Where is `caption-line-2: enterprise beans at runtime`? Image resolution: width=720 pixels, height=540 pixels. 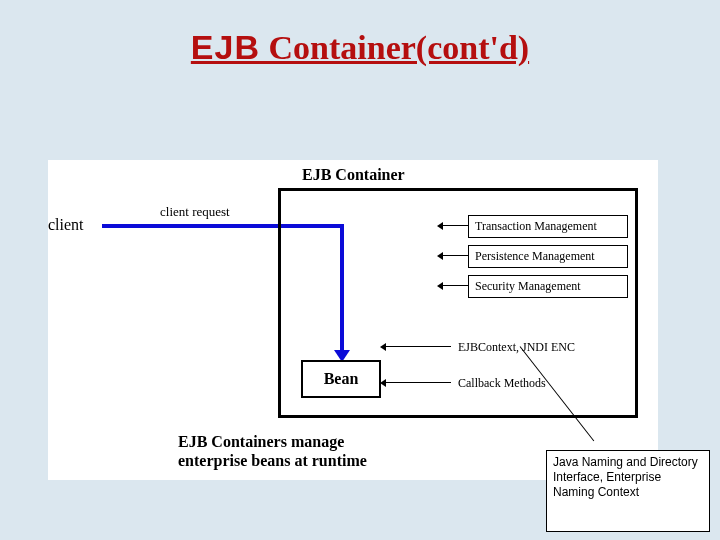
caption-line-2: enterprise beans at runtime is located at coordinates (272, 460).